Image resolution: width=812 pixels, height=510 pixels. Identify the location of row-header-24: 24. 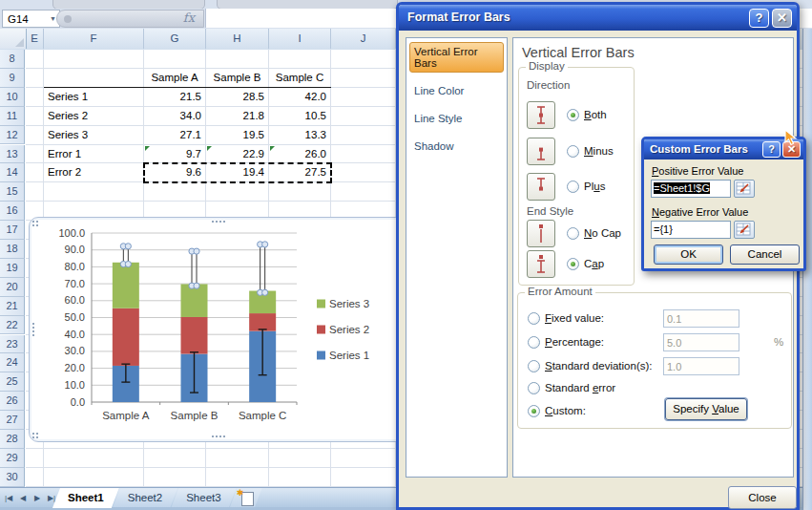
(12, 363).